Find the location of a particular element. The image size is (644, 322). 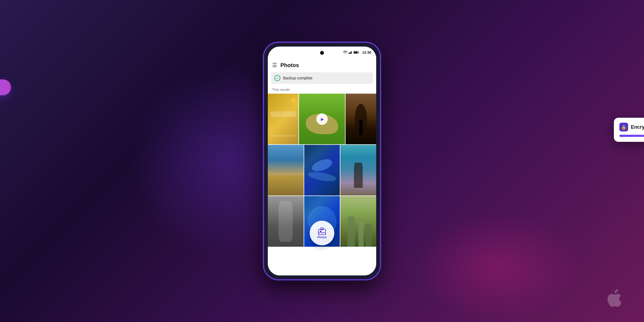

beach-sand is located at coordinates (286, 185).